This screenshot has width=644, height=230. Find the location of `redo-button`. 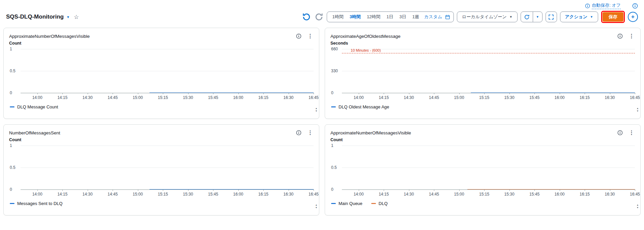

redo-button is located at coordinates (319, 17).